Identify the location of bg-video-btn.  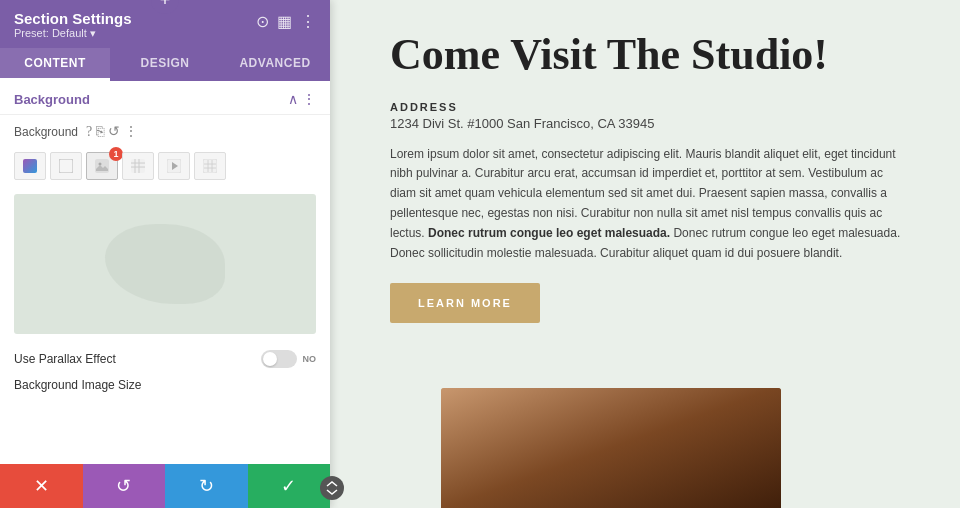
(174, 166).